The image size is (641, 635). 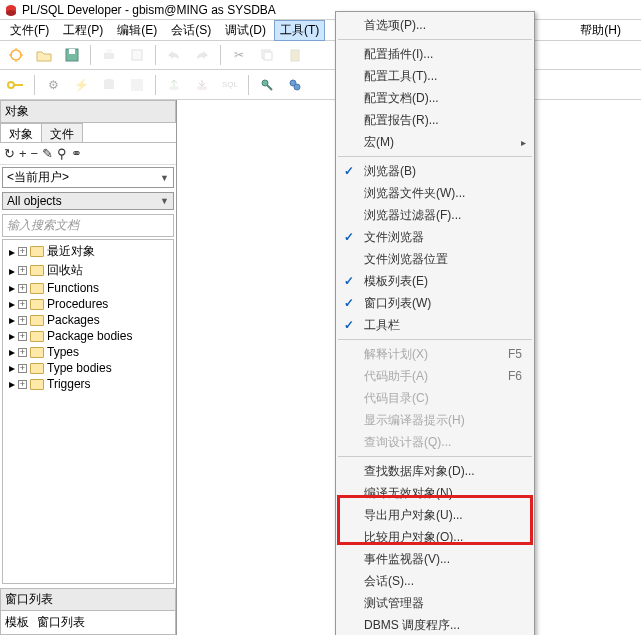 What do you see at coordinates (137, 55) in the screenshot?
I see `preview-icon` at bounding box center [137, 55].